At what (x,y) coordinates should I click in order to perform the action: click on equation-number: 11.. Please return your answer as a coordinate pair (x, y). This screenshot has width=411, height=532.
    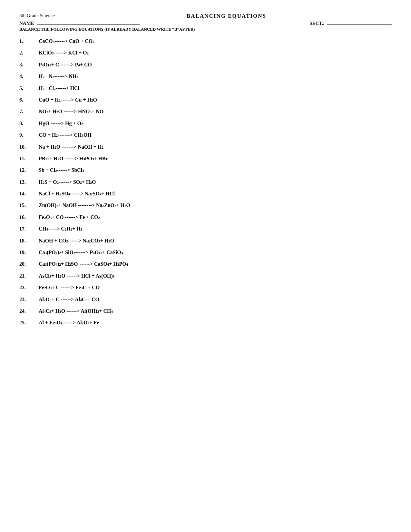
    Looking at the image, I should click on (29, 159).